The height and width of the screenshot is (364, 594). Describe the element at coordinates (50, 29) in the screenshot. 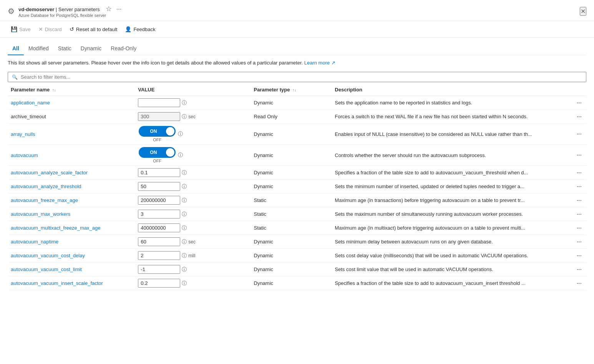

I see `discard-button: ✕ Discard` at that location.